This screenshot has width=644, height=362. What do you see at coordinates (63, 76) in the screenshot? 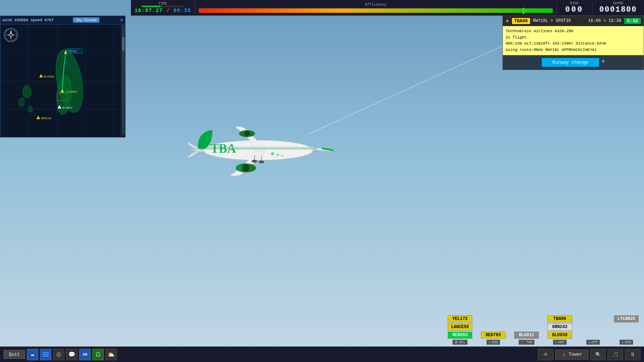
I see `radar-panel: wind 185DEG speed 07KT Sky / Ground ✕` at bounding box center [63, 76].